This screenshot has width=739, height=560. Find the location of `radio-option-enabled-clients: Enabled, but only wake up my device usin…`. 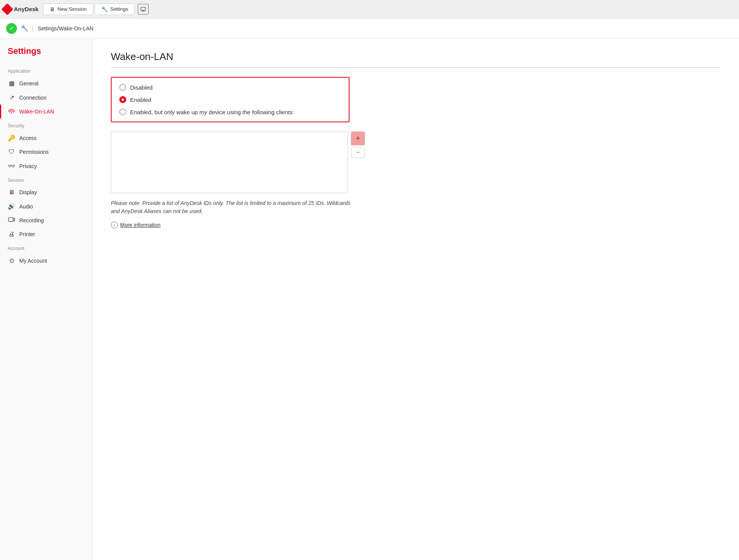

radio-option-enabled-clients: Enabled, but only wake up my device usin… is located at coordinates (230, 112).